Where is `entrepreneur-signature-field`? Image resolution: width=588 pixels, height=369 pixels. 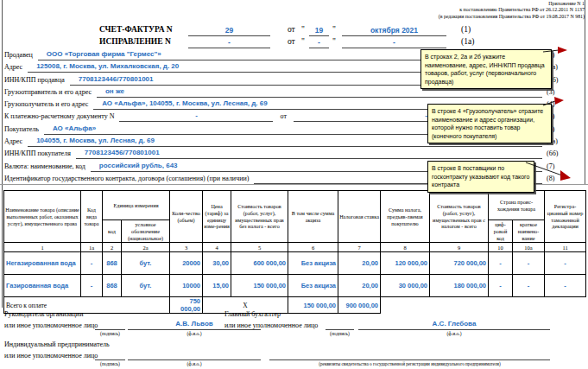 entrepreneur-signature-field is located at coordinates (111, 354).